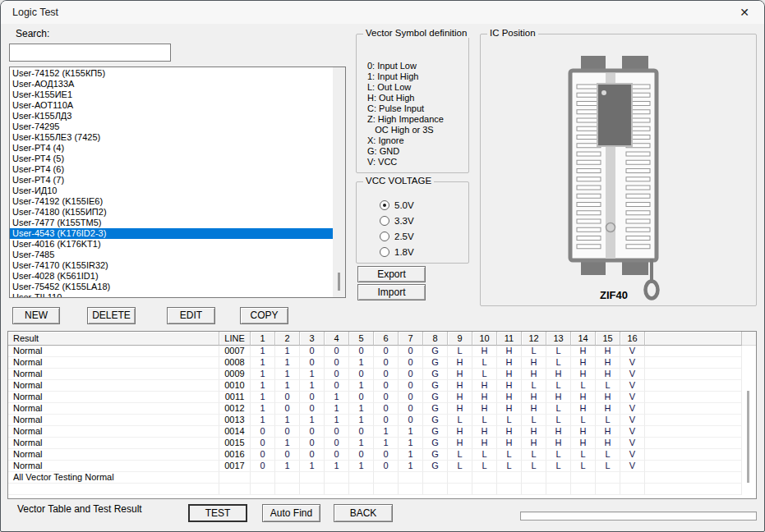  Describe the element at coordinates (386, 338) in the screenshot. I see `column-header: 6` at that location.